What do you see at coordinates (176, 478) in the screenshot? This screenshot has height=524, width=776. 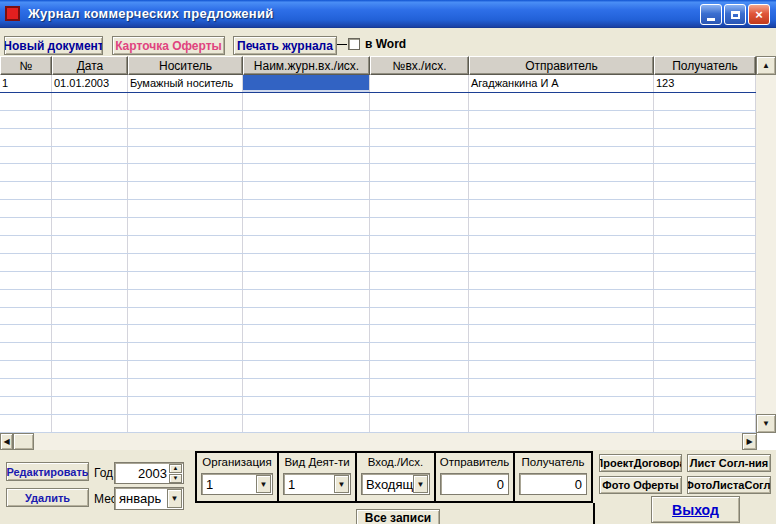 I see `spin-down-icon: ▼` at bounding box center [176, 478].